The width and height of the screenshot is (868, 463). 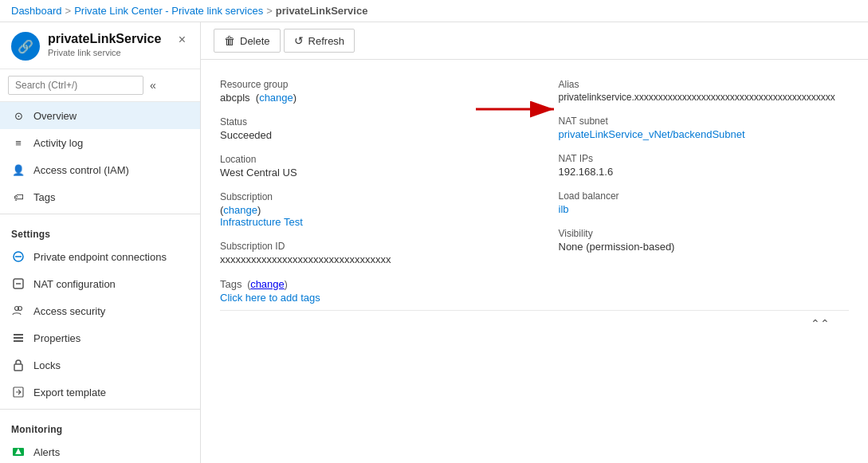 What do you see at coordinates (100, 311) in the screenshot?
I see `sidebar-item-access-security: Access security` at bounding box center [100, 311].